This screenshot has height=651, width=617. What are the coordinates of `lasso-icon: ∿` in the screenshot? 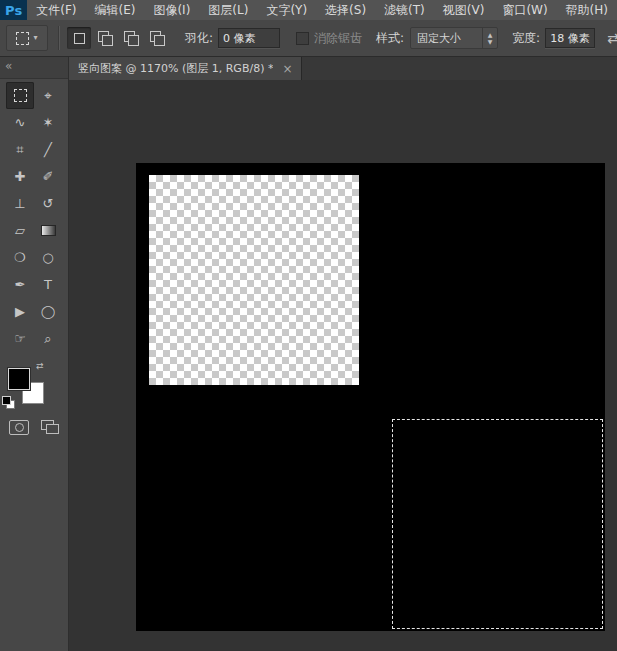 It's located at (20, 122).